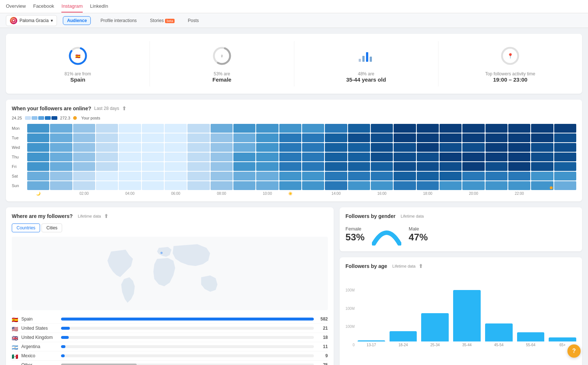 Image resolution: width=588 pixels, height=365 pixels. What do you see at coordinates (32, 21) in the screenshot?
I see `account-selector: Paloma Gracia ▾` at bounding box center [32, 21].